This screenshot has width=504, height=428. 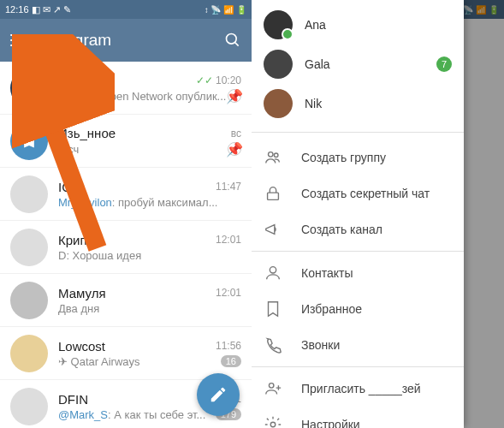 What do you see at coordinates (134, 40) in the screenshot?
I see `app-title: Telegram` at bounding box center [134, 40].